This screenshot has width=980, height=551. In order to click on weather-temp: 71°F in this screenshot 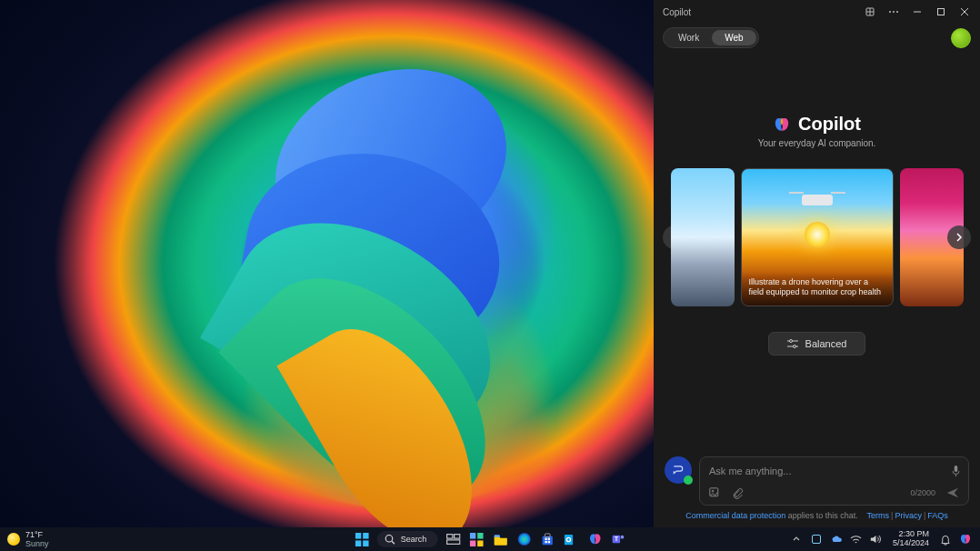, I will do `click(37, 535)`.